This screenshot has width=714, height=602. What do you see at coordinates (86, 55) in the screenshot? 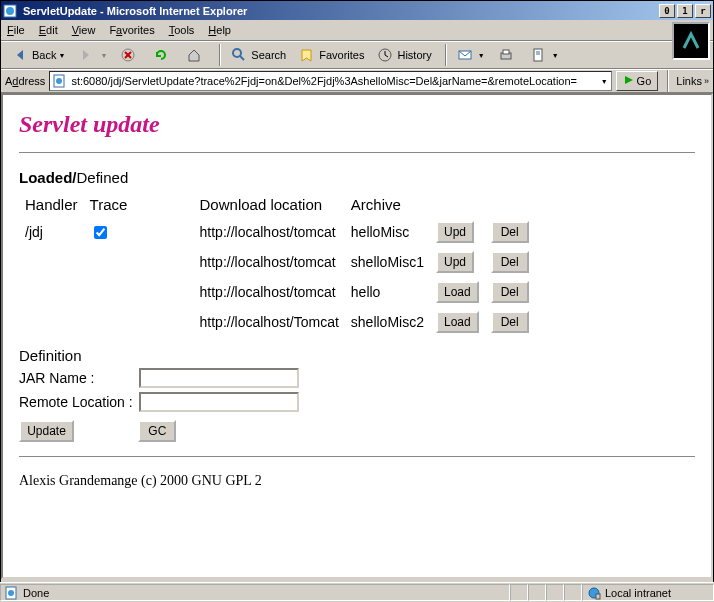
I see `forward-arrow-icon` at bounding box center [86, 55].